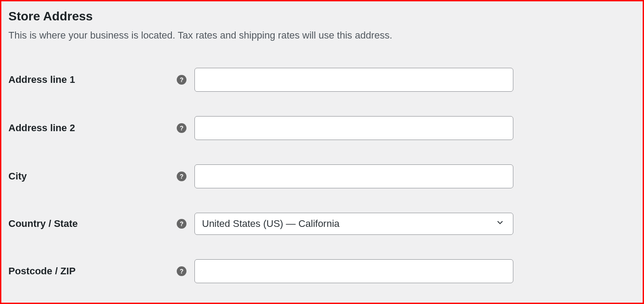  Describe the element at coordinates (322, 176) in the screenshot. I see `city-row: City ?` at that location.